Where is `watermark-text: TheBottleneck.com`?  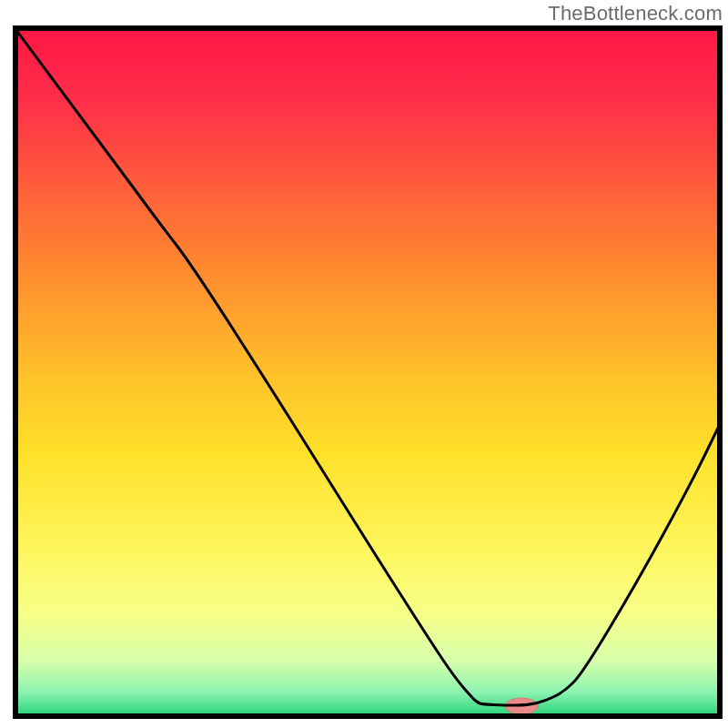
watermark-text: TheBottleneck.com is located at coordinates (635, 14).